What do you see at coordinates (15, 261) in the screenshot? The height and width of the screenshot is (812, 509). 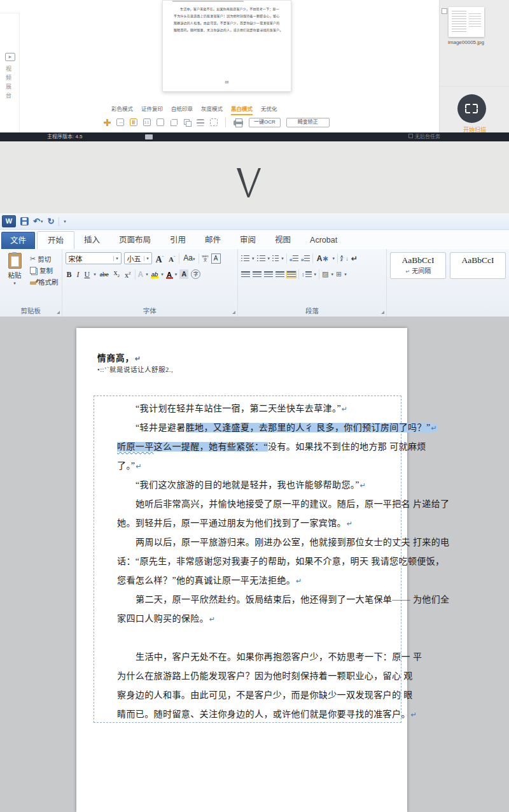 I see `paste-clipboard-icon` at bounding box center [15, 261].